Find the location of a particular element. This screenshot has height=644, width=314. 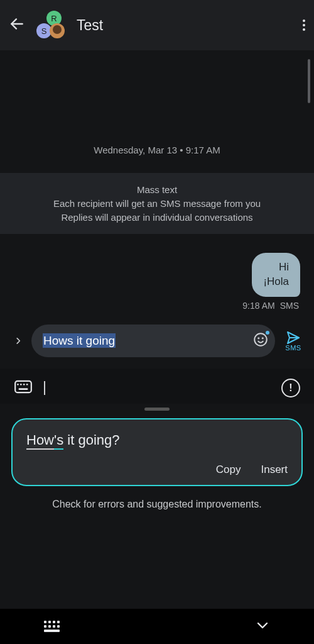

send-label: SMS is located at coordinates (293, 348).